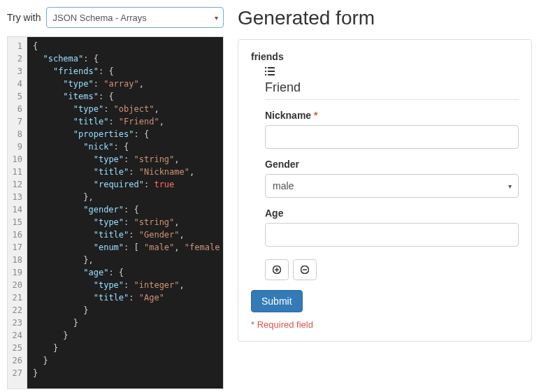 This screenshot has height=392, width=539. What do you see at coordinates (391, 137) in the screenshot?
I see `nickname-input` at bounding box center [391, 137].